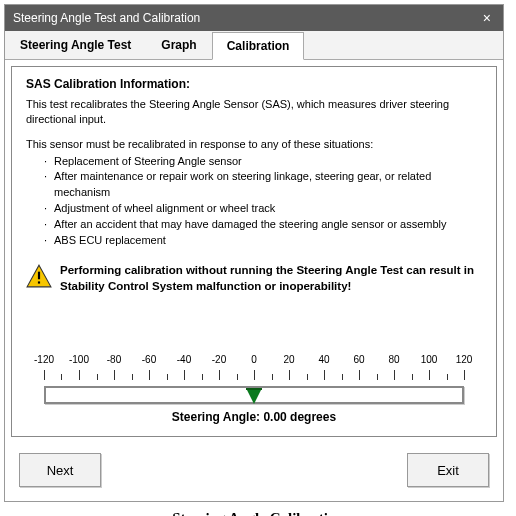  Describe the element at coordinates (246, 18) in the screenshot. I see `window-title: Steering Angle Test and Calibration` at that location.